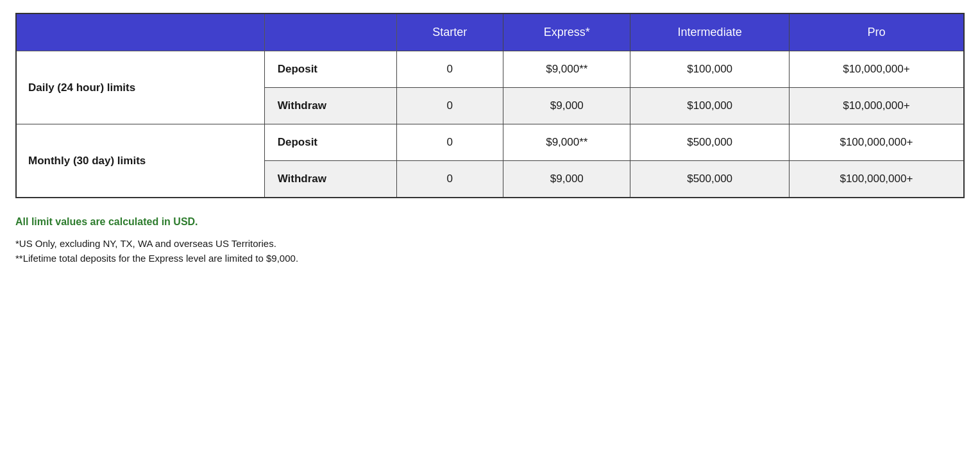 The width and height of the screenshot is (980, 467). What do you see at coordinates (490, 222) in the screenshot?
I see `usd-note: All limit values are calculated in USD.` at bounding box center [490, 222].